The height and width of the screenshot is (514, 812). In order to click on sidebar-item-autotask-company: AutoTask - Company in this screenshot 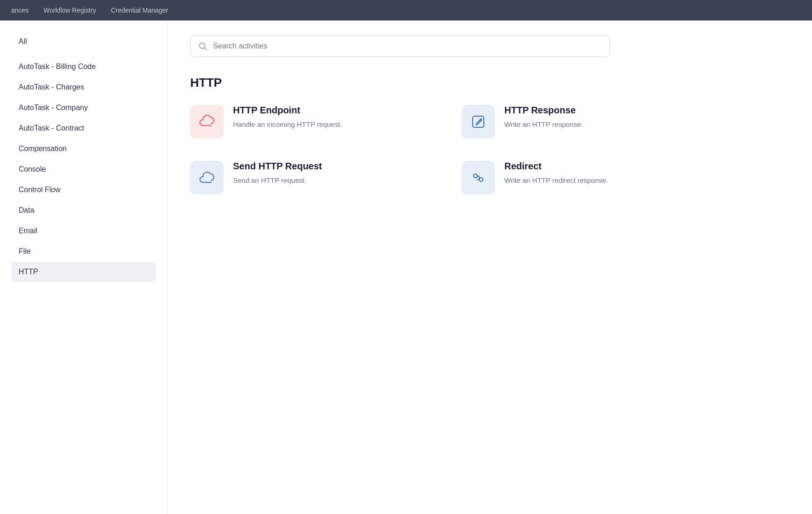, I will do `click(84, 108)`.